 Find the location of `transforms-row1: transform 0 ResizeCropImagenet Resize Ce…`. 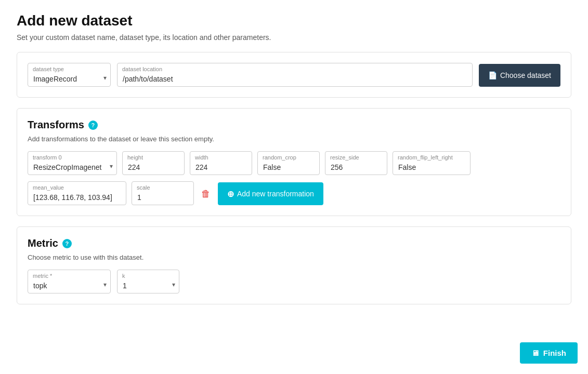

transforms-row1: transform 0 ResizeCropImagenet Resize Ce… is located at coordinates (294, 163).